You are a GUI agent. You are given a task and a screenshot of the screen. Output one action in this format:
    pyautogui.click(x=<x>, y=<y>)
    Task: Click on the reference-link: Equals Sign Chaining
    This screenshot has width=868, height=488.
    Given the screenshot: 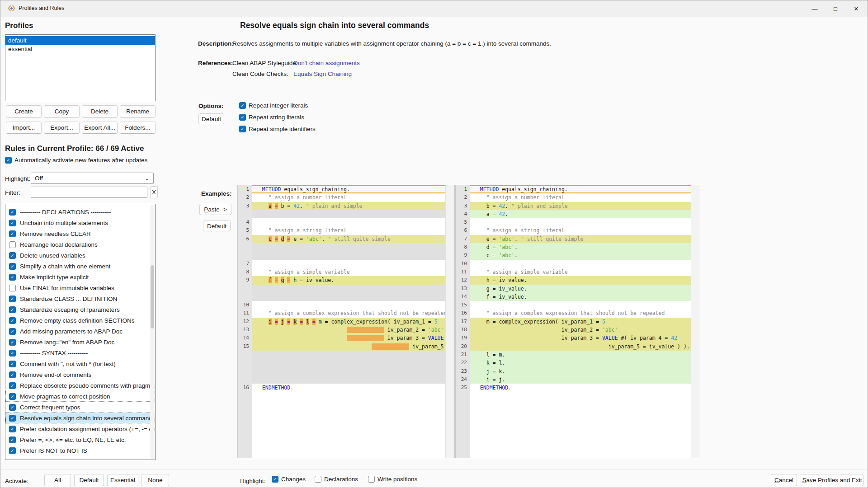 What is the action you would take?
    pyautogui.click(x=323, y=74)
    